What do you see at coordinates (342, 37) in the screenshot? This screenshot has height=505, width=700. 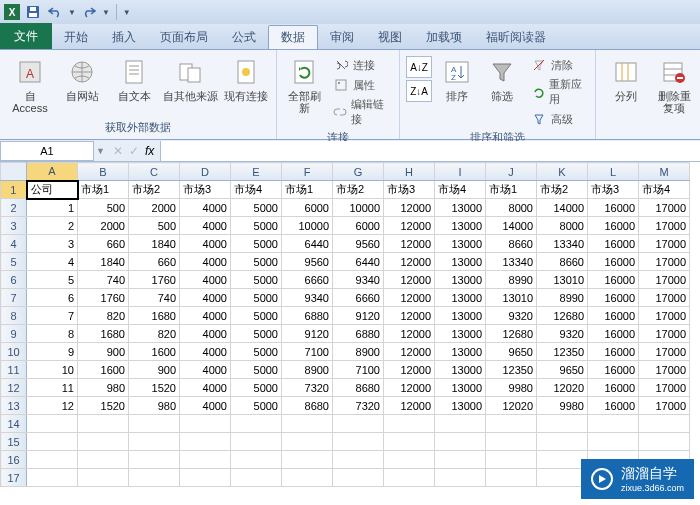 I see `tab-review: 审阅` at bounding box center [342, 37].